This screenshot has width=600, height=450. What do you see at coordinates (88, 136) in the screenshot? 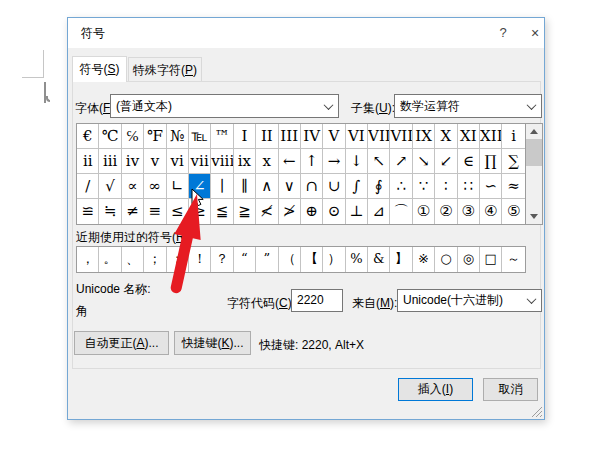
I see `symbol-cell: €` at bounding box center [88, 136].